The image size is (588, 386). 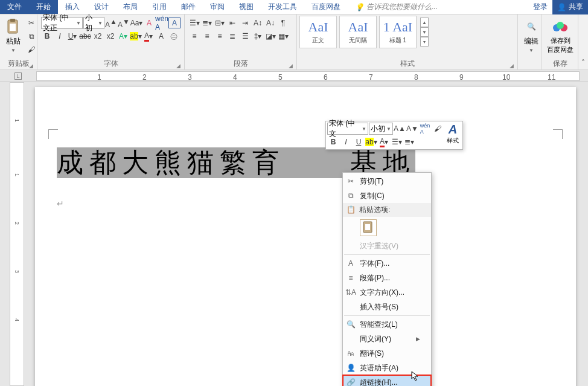 What do you see at coordinates (31, 36) in the screenshot?
I see `copy-button: ⧉` at bounding box center [31, 36].